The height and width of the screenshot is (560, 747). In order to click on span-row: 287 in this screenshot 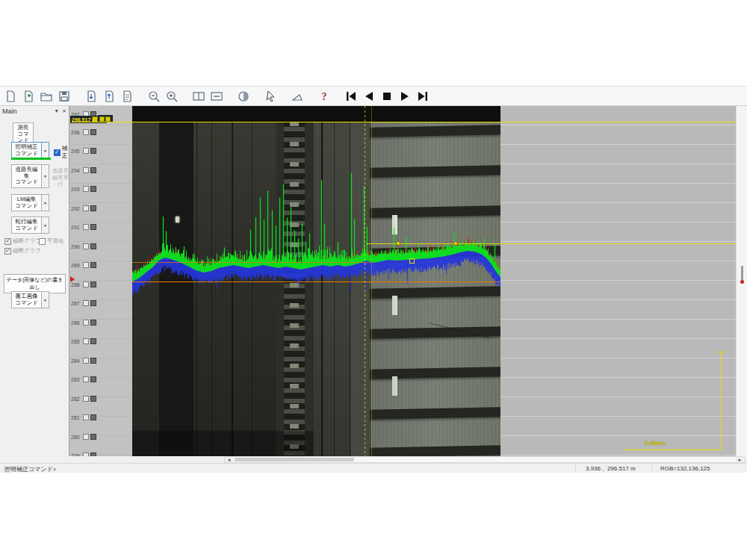, I will do `click(84, 303)`.